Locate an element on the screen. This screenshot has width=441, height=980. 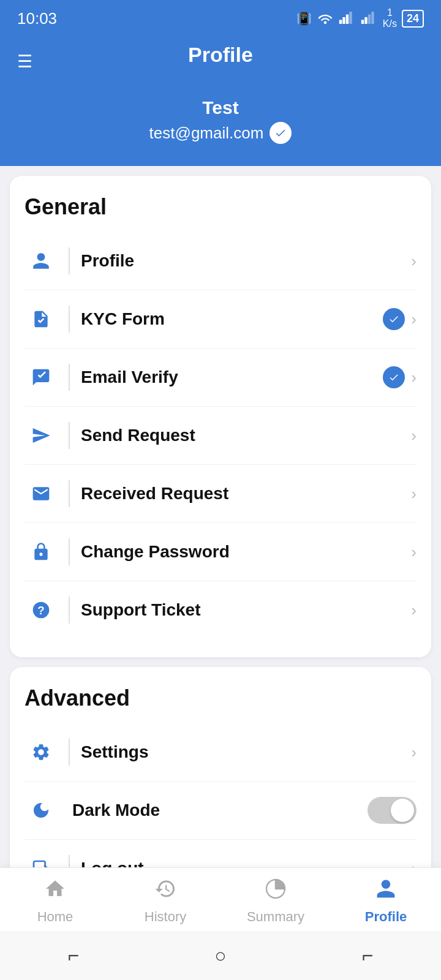
dark-mode-right is located at coordinates (392, 810).